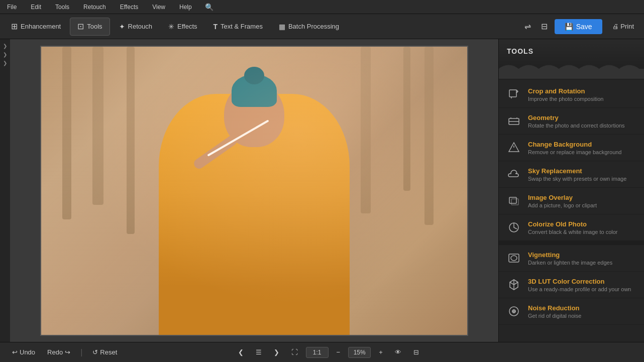 This screenshot has width=644, height=362. What do you see at coordinates (5, 54) in the screenshot?
I see `left-panel-arrow-2: ❯` at bounding box center [5, 54].